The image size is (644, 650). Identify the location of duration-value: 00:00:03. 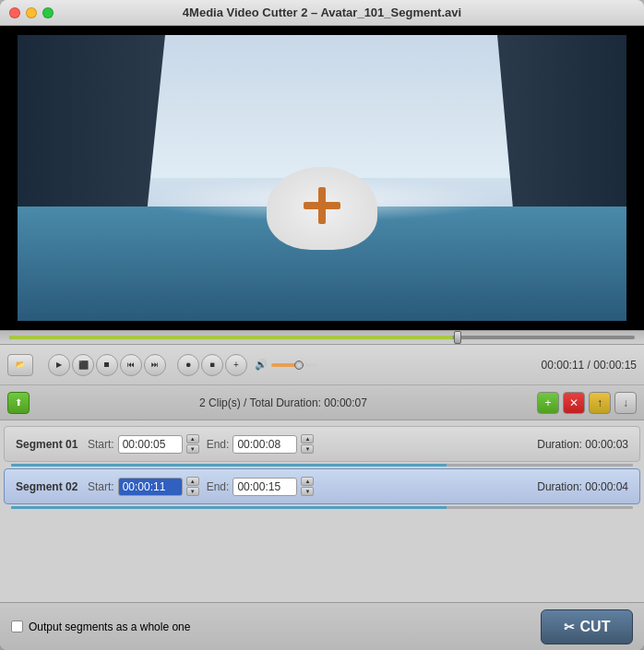
(607, 444).